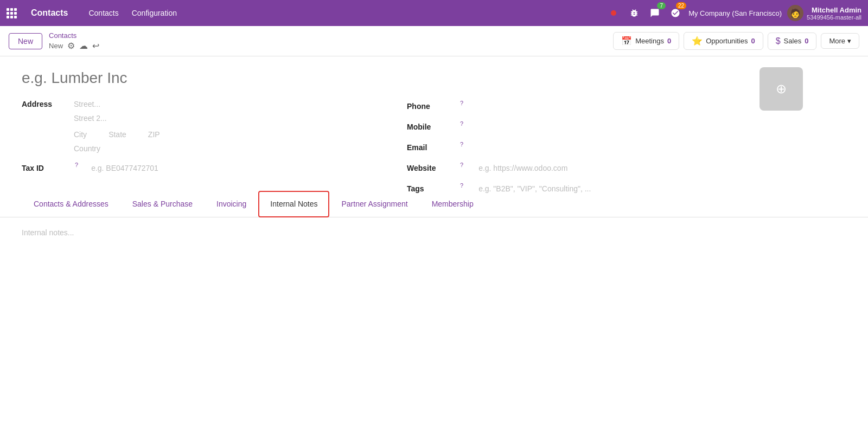 The width and height of the screenshot is (868, 437). What do you see at coordinates (594, 126) in the screenshot?
I see `mobile-group: Mobile ?` at bounding box center [594, 126].